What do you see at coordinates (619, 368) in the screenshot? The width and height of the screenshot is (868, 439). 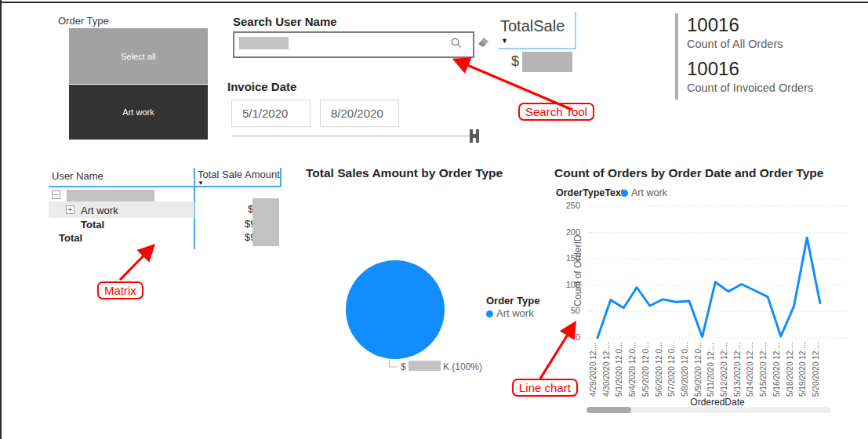 I see `x-axis-tick-label: 5/1/2020 12:0...` at bounding box center [619, 368].